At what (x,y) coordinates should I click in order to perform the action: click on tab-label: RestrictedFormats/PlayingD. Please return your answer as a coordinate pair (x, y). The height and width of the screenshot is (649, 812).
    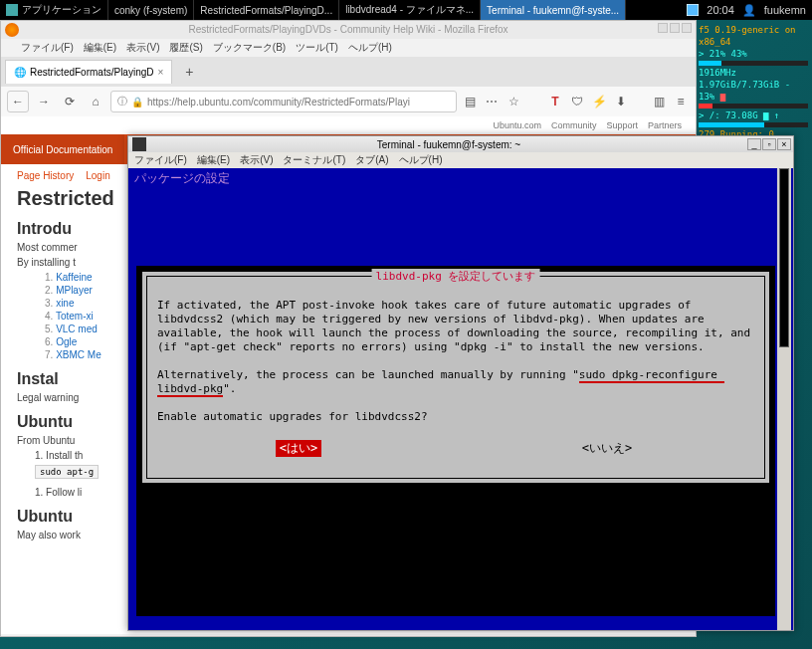
    Looking at the image, I should click on (92, 72).